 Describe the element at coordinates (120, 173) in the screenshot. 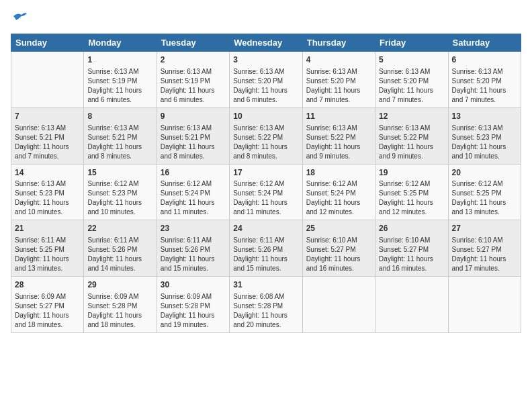

I see `day-number: 15` at that location.